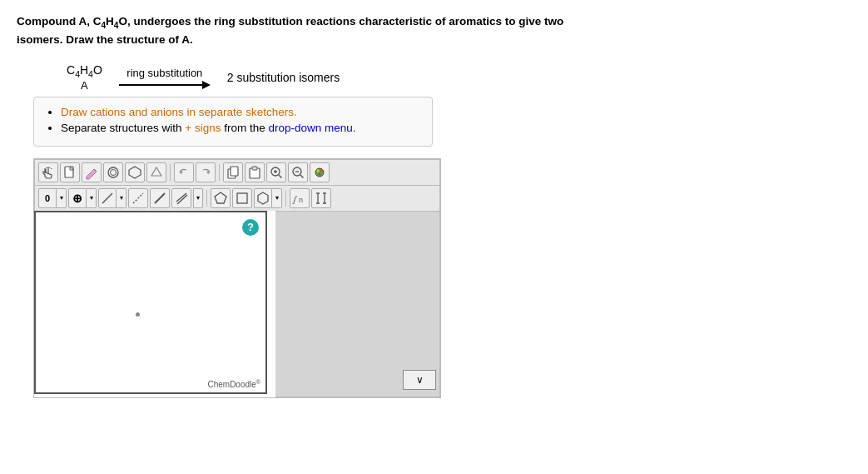  Describe the element at coordinates (250, 227) in the screenshot. I see `help-badge: ?` at that location.